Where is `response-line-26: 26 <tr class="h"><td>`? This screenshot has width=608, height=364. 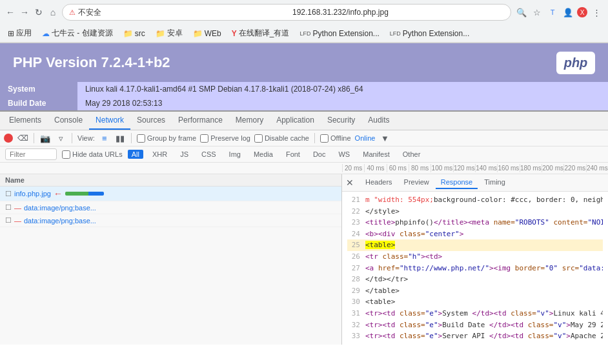
response-line-26: 26 <tr class="h"><td> is located at coordinates (475, 257).